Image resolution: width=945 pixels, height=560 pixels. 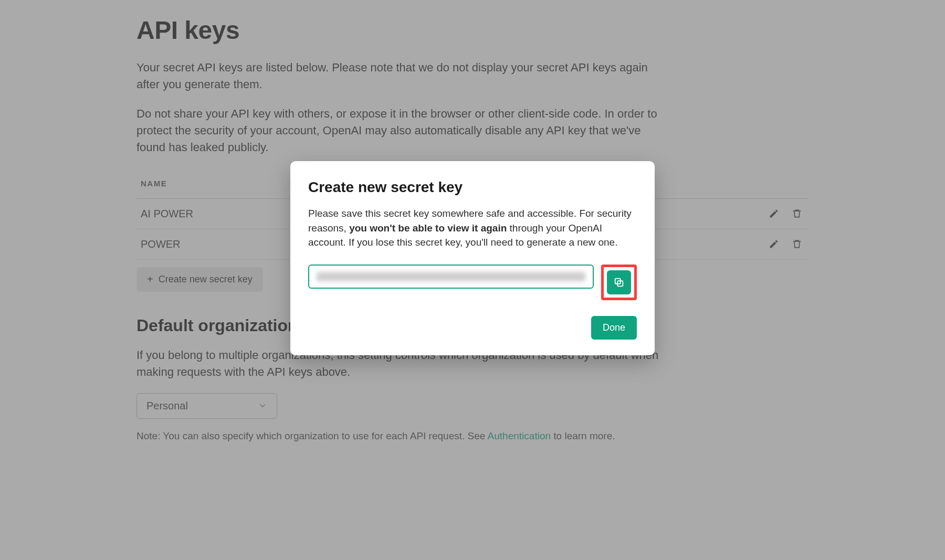 What do you see at coordinates (619, 282) in the screenshot?
I see `copy-highlight-annotation` at bounding box center [619, 282].